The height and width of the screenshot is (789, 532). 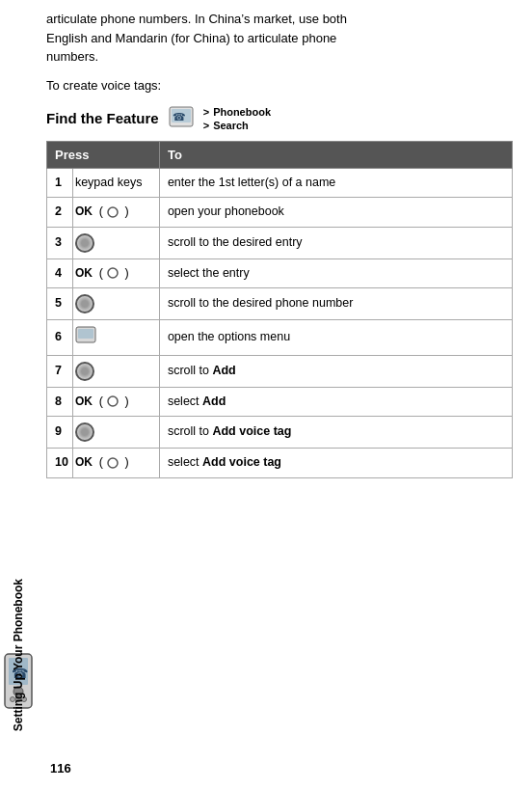 What do you see at coordinates (237, 119) in the screenshot?
I see `feature-nav: > Phonebook > Search` at bounding box center [237, 119].